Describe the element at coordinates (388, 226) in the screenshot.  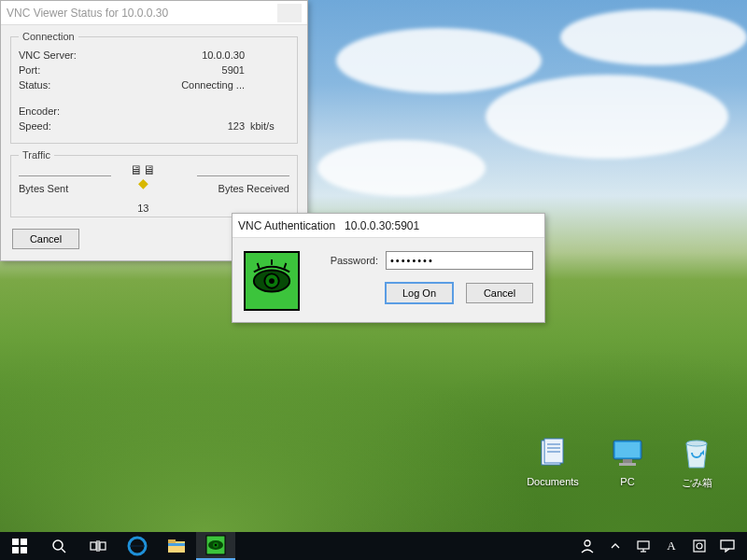
I see `auth-titlebar: VNC Authentication 10.0.0.30:5901` at that location.